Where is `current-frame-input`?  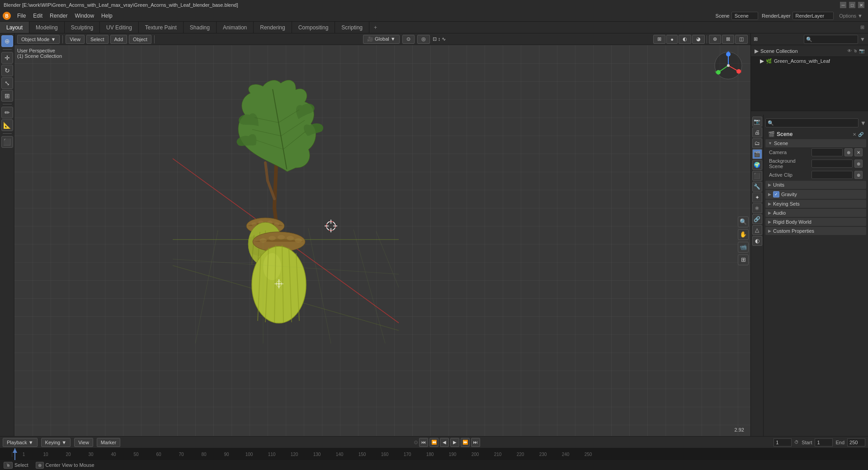
current-frame-input is located at coordinates (783, 442).